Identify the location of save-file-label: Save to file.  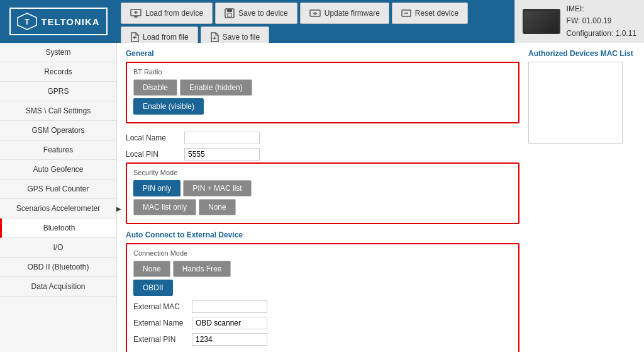
(242, 37).